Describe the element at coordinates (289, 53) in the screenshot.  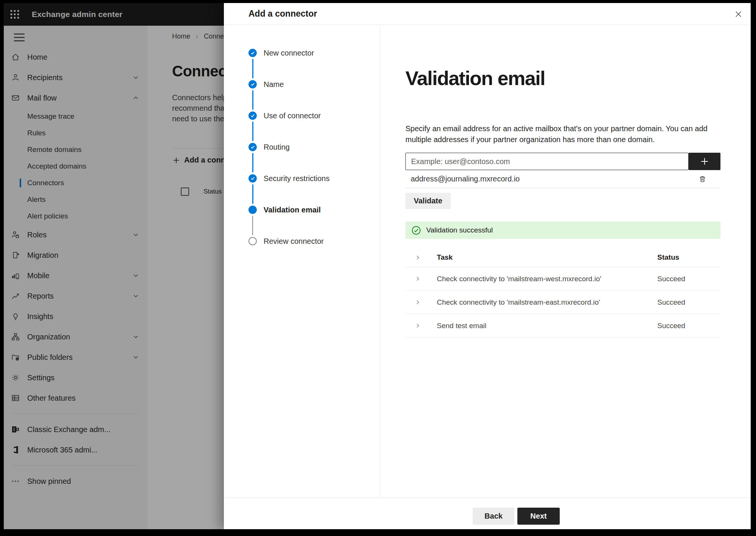
I see `step-label: New connector` at that location.